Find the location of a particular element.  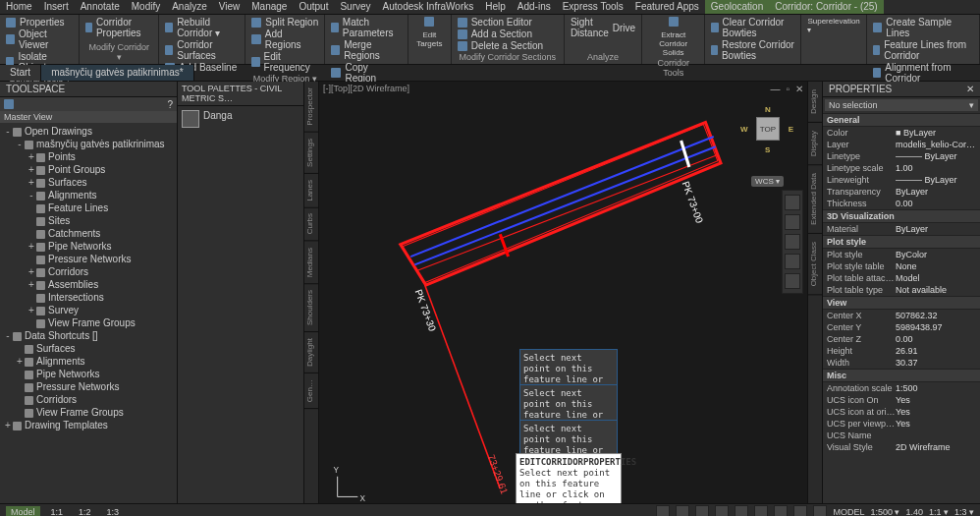

tree-node: +Corridors is located at coordinates (88, 271).